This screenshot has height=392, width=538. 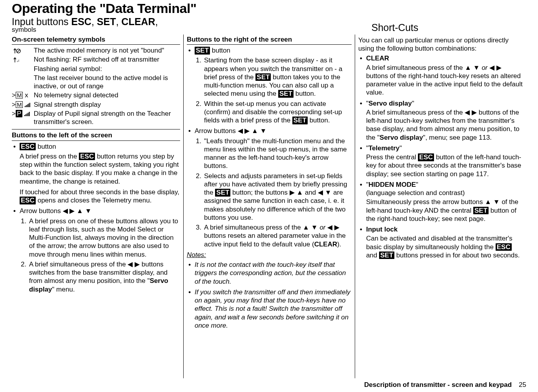 I want to click on text: buttons of the right-hand touch-key rese…, so click(x=444, y=84).